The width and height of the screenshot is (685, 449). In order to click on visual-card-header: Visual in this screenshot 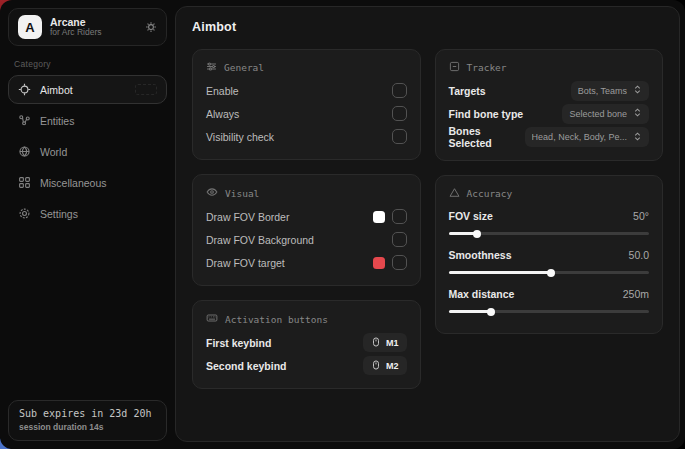, I will do `click(306, 193)`.